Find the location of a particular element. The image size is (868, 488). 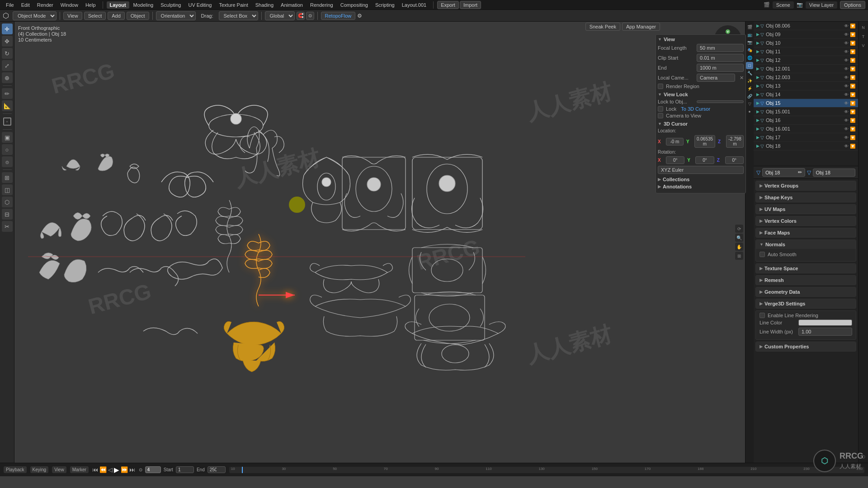

view-btn: View is located at coordinates (59, 470).